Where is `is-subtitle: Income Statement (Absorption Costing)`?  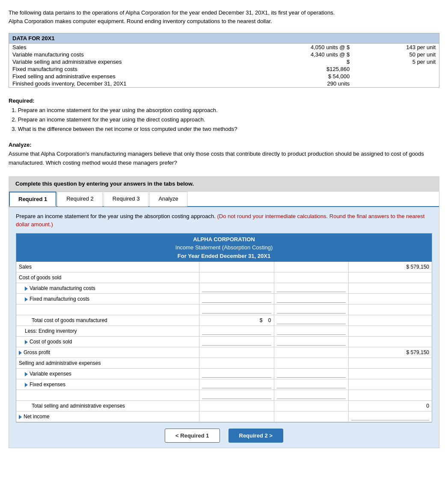
is-subtitle: Income Statement (Absorption Costing) is located at coordinates (224, 248).